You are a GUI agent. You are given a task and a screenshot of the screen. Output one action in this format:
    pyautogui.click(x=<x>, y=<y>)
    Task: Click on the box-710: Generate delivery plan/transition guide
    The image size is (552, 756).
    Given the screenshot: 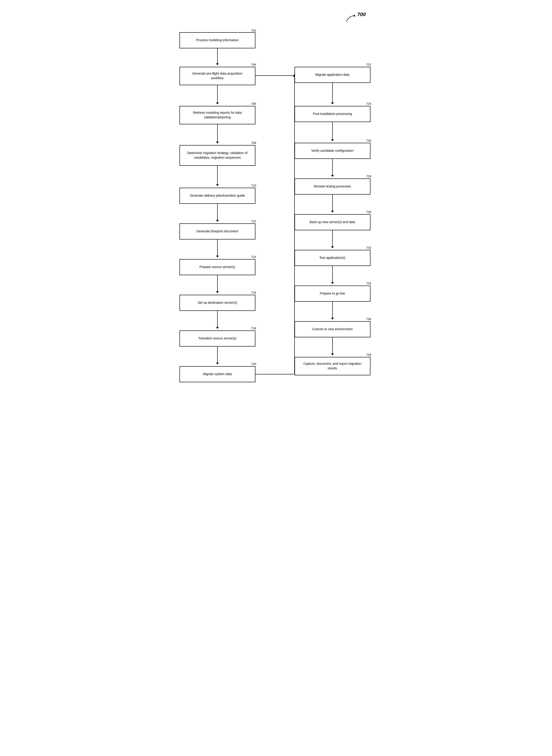 What is the action you would take?
    pyautogui.click(x=217, y=196)
    